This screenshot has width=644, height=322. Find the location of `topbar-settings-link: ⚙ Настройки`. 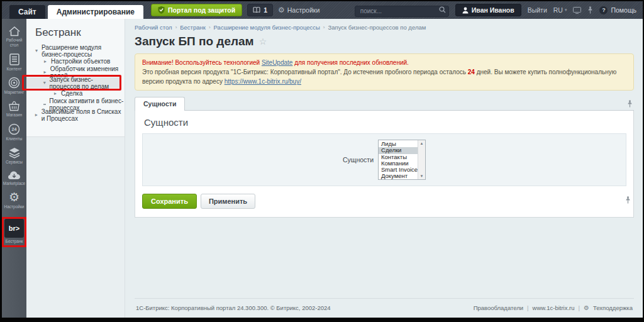

topbar-settings-link: ⚙ Настройки is located at coordinates (299, 10).